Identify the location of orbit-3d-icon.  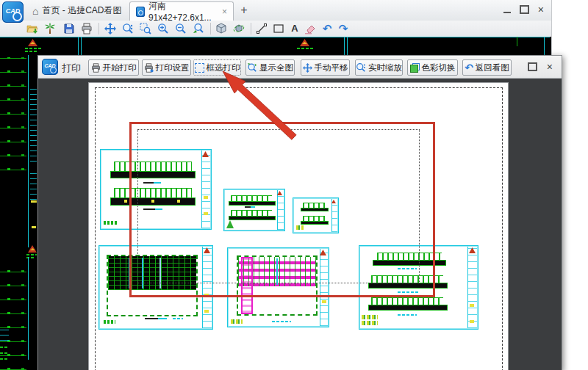
(239, 29).